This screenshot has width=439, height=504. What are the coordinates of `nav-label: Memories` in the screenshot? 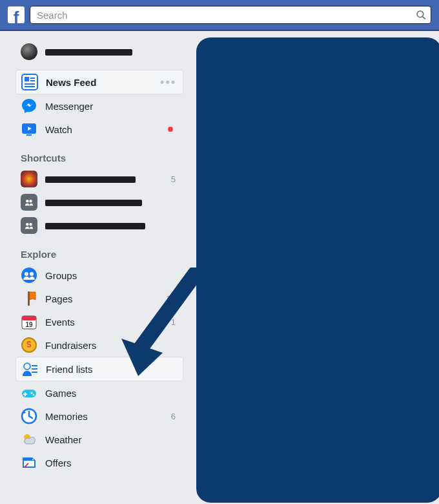 It's located at (105, 416).